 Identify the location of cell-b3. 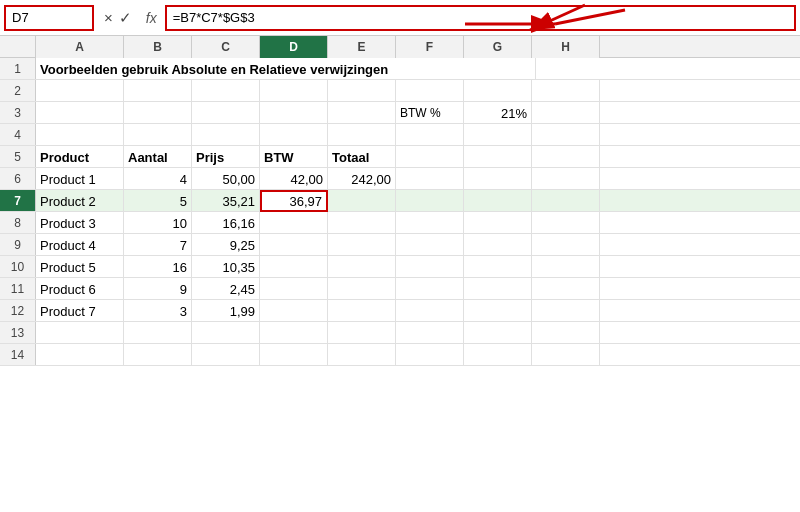
(158, 113).